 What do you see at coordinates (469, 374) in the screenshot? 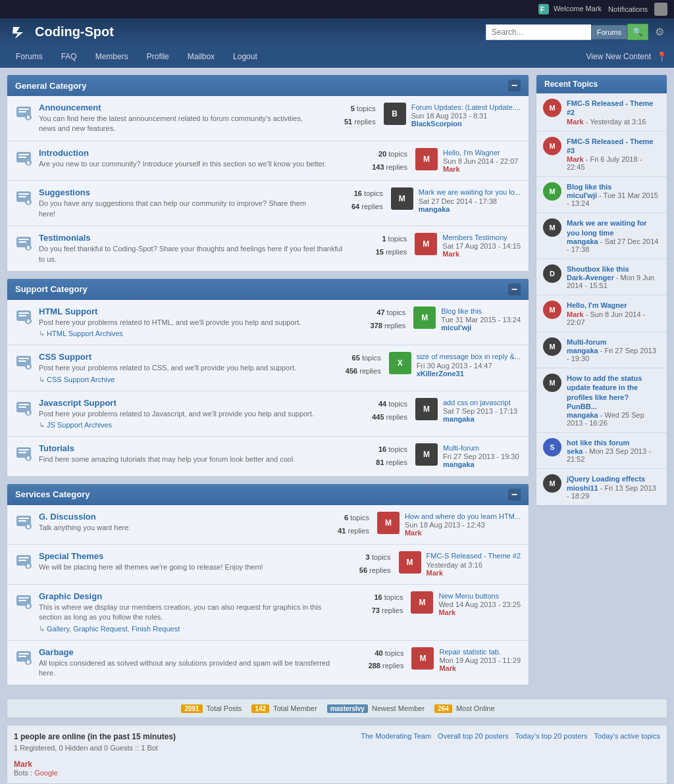
I see `last-post-user: xKillerZone31` at bounding box center [469, 374].